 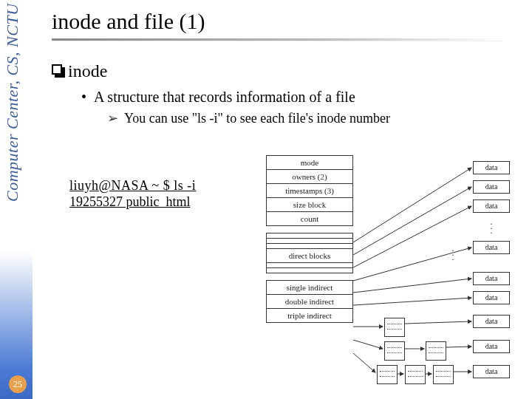 I want to click on data-box-6: data, so click(x=491, y=298).